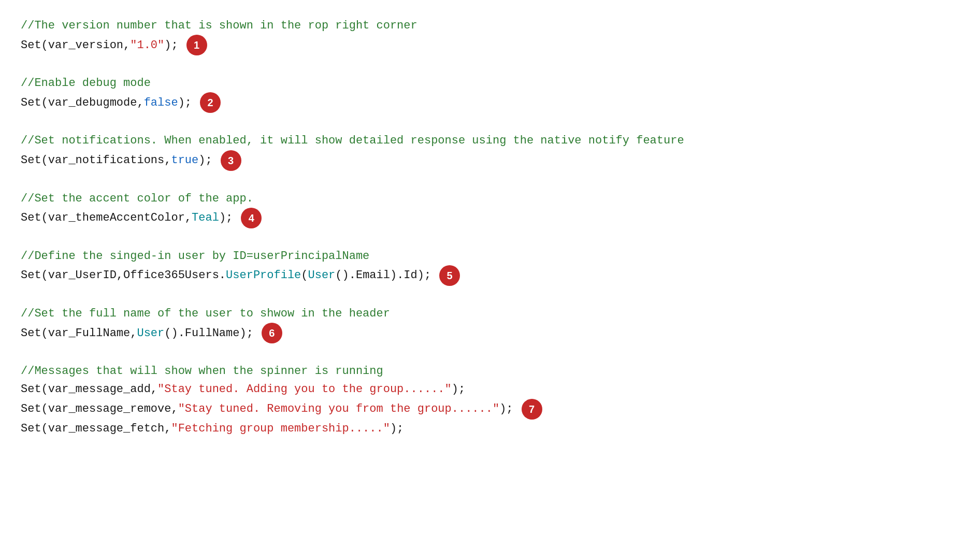 The height and width of the screenshot is (533, 980). Describe the element at coordinates (267, 409) in the screenshot. I see `code-text-7b: Set(var_message_remove,"Stay tuned. Remo…` at that location.